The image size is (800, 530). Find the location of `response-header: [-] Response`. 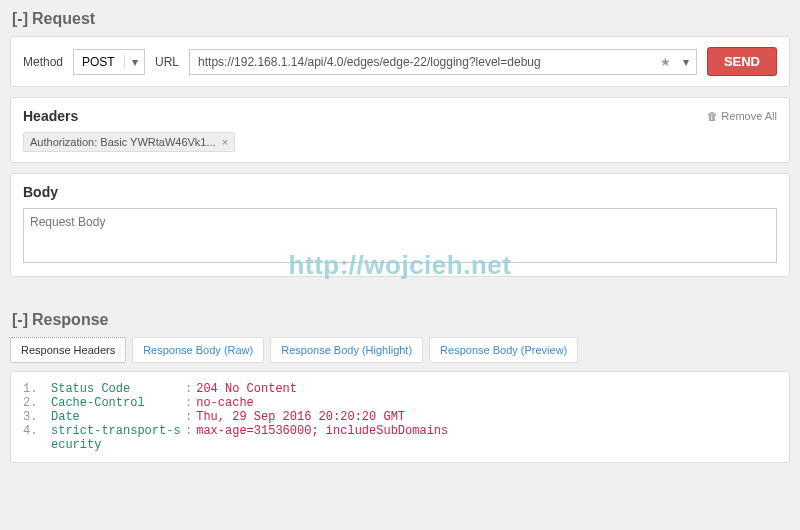

response-header: [-] Response is located at coordinates (400, 319).